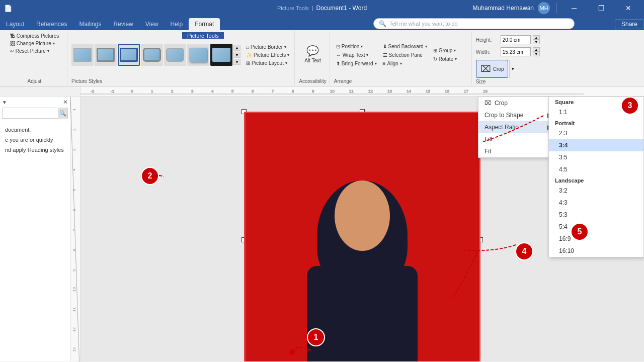 The height and width of the screenshot is (362, 644). I want to click on ratio-5-3: 5:3, so click(596, 215).